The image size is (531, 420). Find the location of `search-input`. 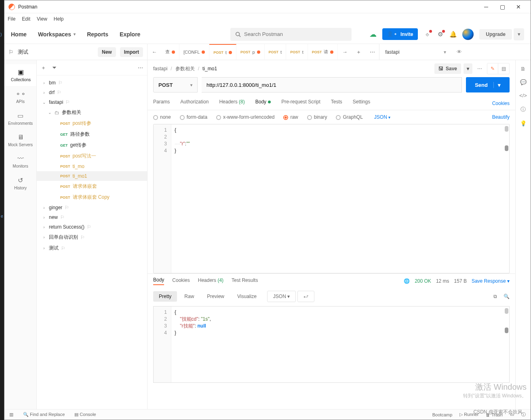

search-input is located at coordinates (295, 34).